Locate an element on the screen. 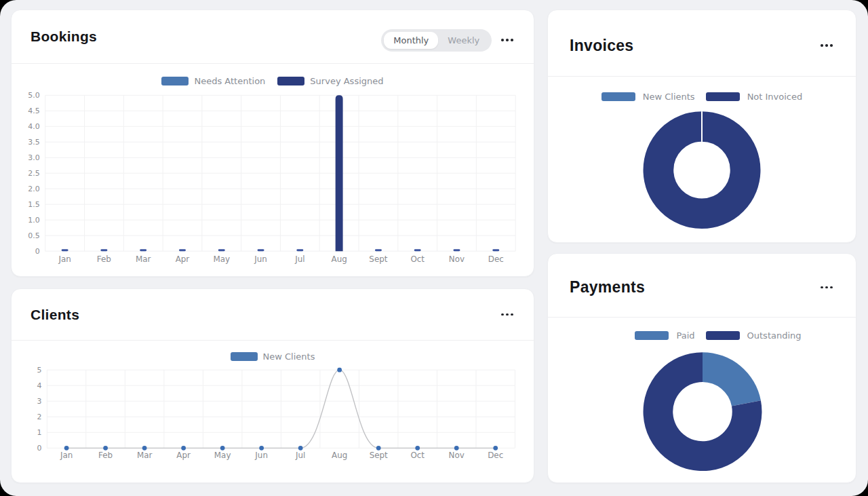 This screenshot has height=496, width=868. svg-text: 5 is located at coordinates (39, 370).